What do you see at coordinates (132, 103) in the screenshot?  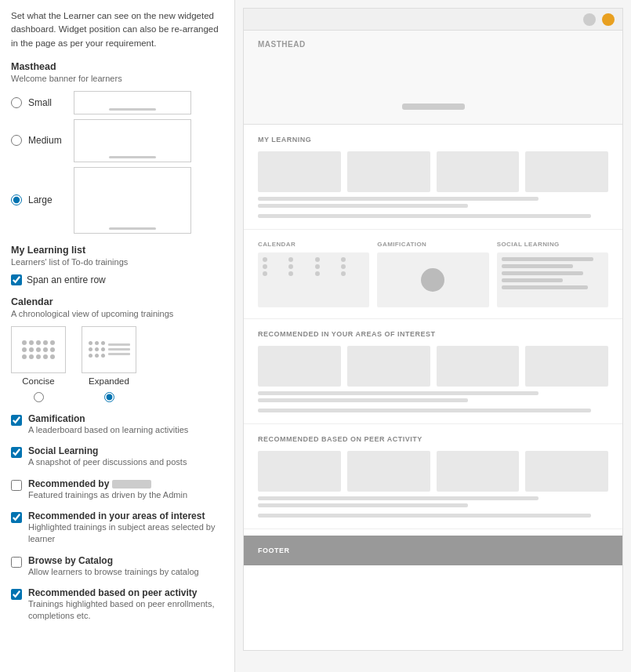 I see `size-small-preview` at bounding box center [132, 103].